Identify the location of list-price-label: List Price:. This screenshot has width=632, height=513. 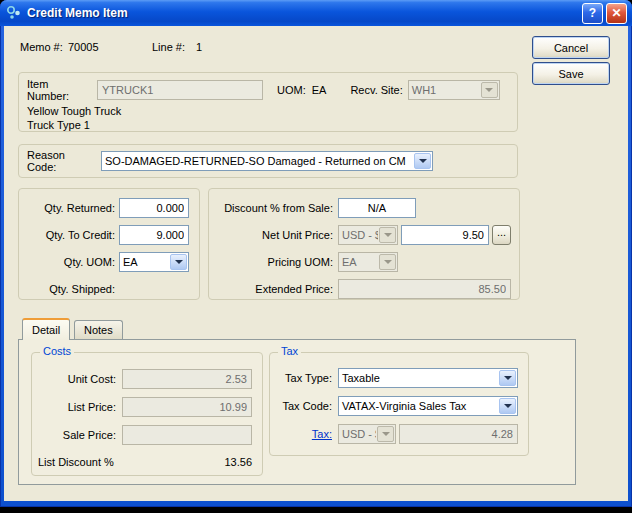
(77, 407).